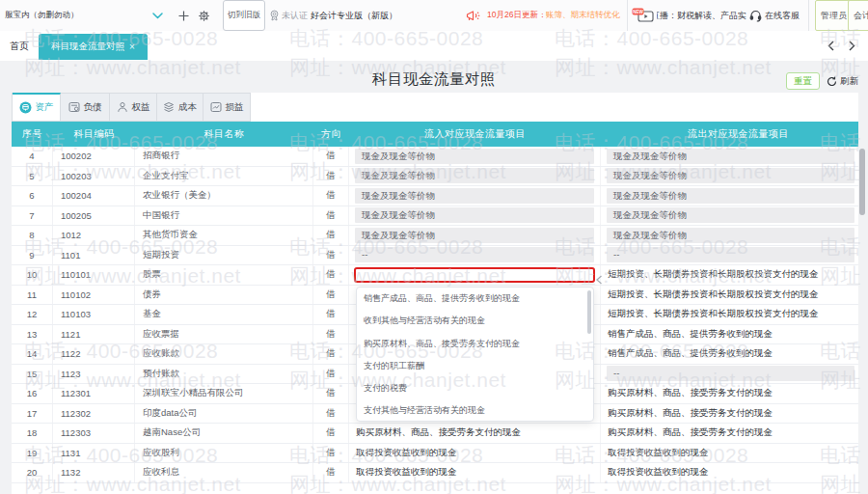 The width and height of the screenshot is (868, 494). I want to click on inflow-cell: 购买原材料、商品、接受劳务支付的现金, so click(475, 433).